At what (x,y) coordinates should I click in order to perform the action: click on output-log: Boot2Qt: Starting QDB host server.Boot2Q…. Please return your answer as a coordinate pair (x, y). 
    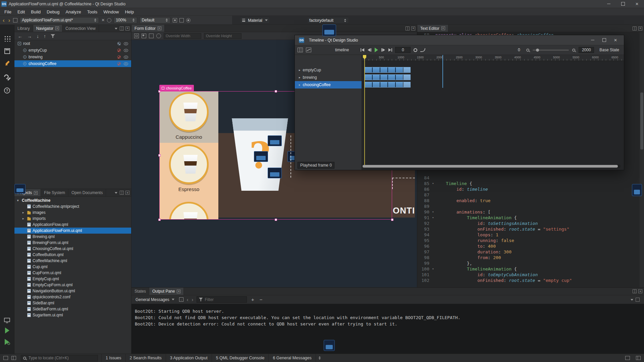
    Looking at the image, I should click on (388, 329).